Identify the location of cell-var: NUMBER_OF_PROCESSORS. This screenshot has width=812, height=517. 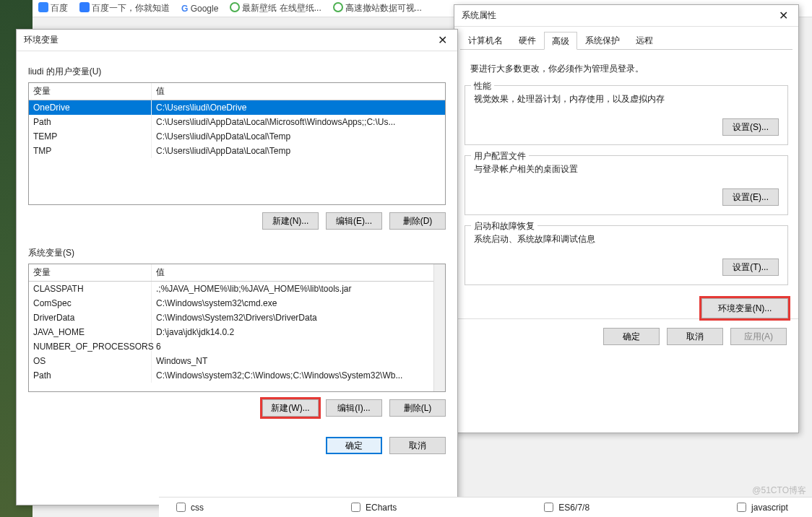
(90, 347).